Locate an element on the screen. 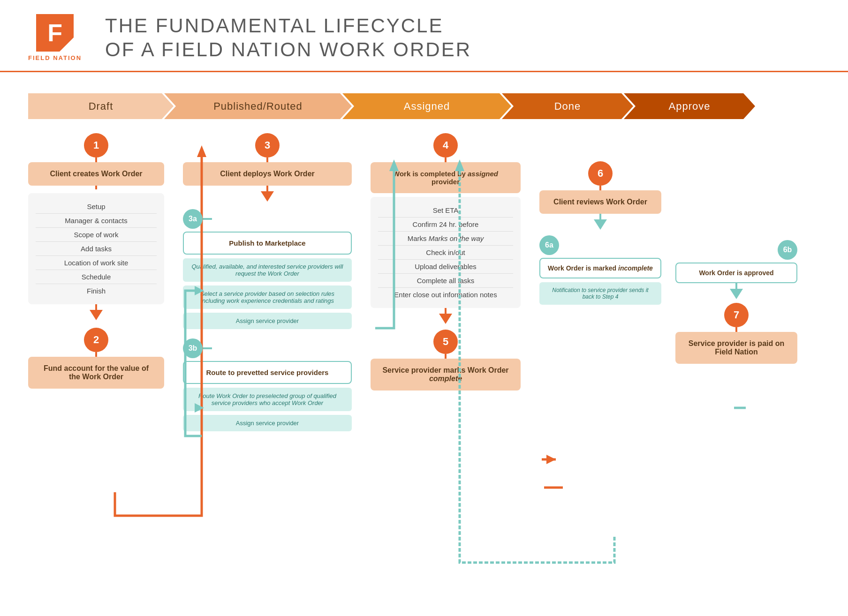 The width and height of the screenshot is (848, 616). step1-circle: 1 is located at coordinates (96, 145).